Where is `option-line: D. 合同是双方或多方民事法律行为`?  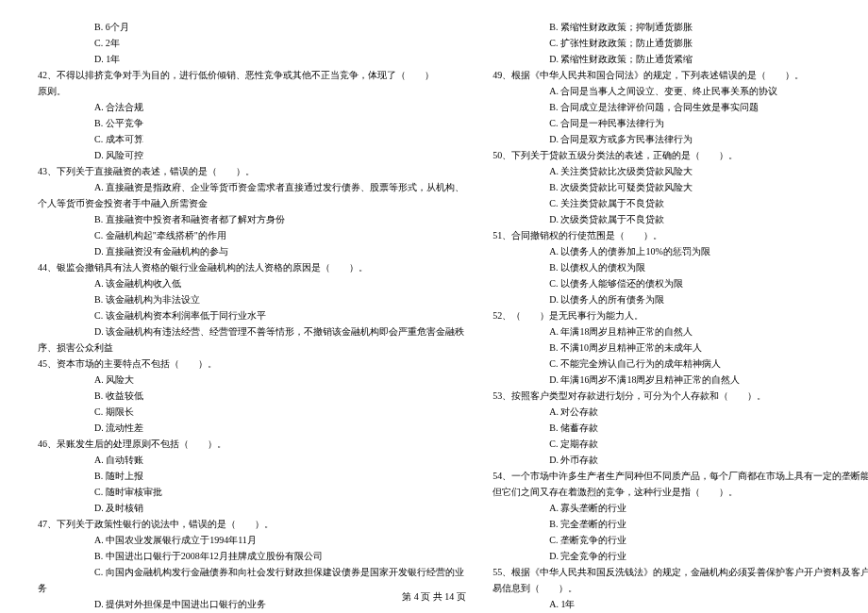
option-line: D. 合同是双方或多方民事法律行为 is located at coordinates (680, 140).